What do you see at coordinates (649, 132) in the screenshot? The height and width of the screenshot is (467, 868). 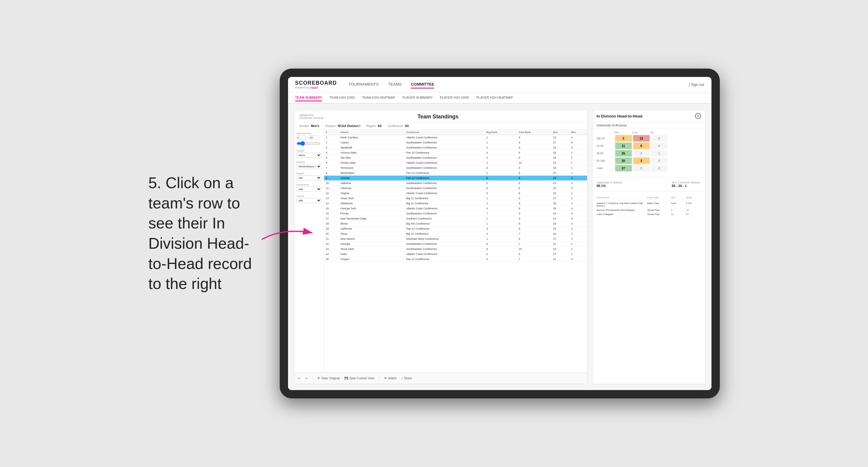 I see `h2h-col-headers: Win Loss Tie` at bounding box center [649, 132].